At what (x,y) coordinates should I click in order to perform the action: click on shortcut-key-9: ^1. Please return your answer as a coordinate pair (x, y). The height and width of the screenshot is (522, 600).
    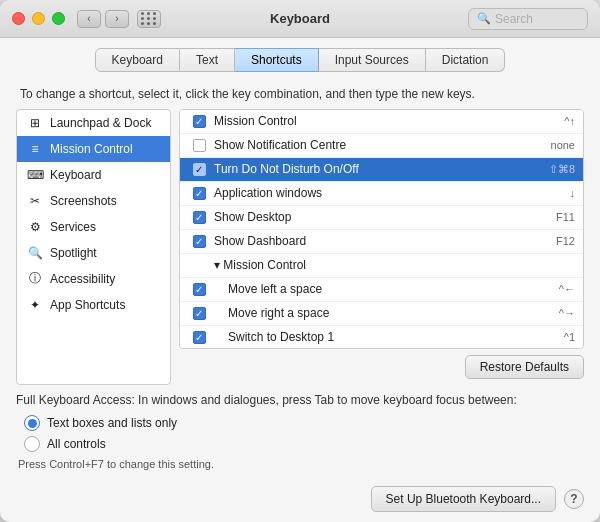
    Looking at the image, I should click on (570, 337).